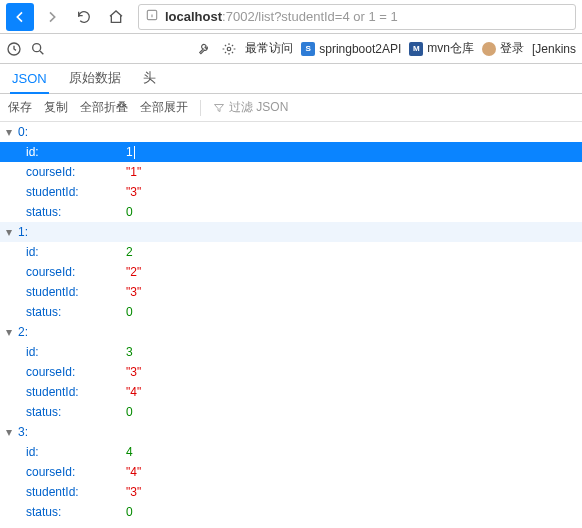 The image size is (582, 528). Describe the element at coordinates (291, 472) in the screenshot. I see `json-property-row: courseId:"4"` at that location.